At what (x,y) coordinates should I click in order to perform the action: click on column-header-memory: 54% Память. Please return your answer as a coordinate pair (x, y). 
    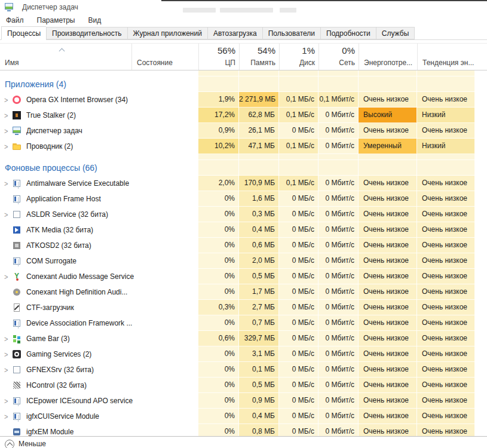
    Looking at the image, I should click on (259, 57).